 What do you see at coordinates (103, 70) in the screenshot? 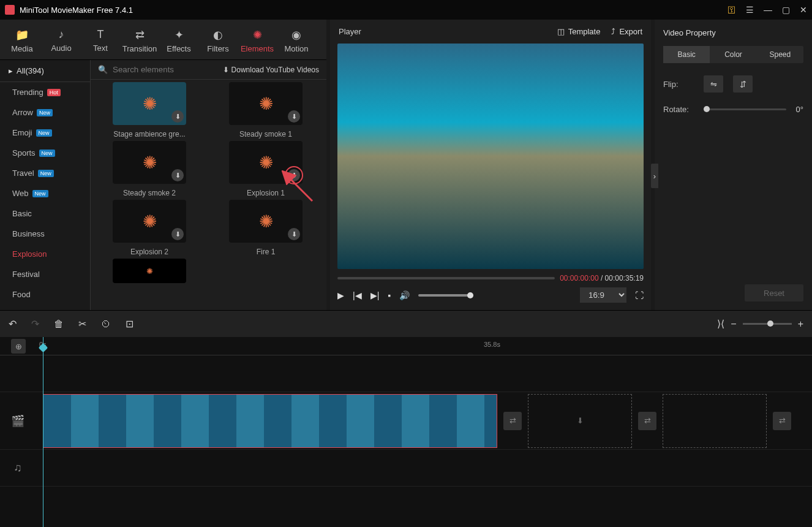
I see `search-icon: 🔍` at bounding box center [103, 70].